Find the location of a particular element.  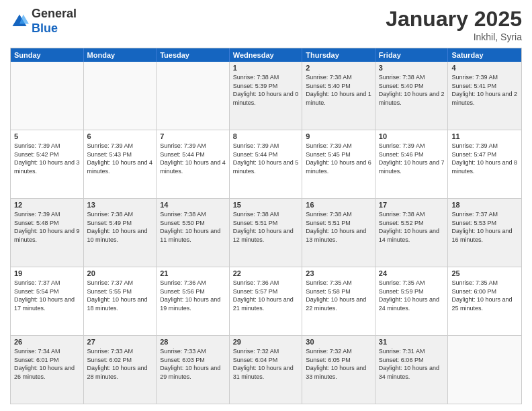

calendar-cell: 1Sunrise: 7:38 AMSunset: 5:39 PMDaylight… is located at coordinates (266, 95).